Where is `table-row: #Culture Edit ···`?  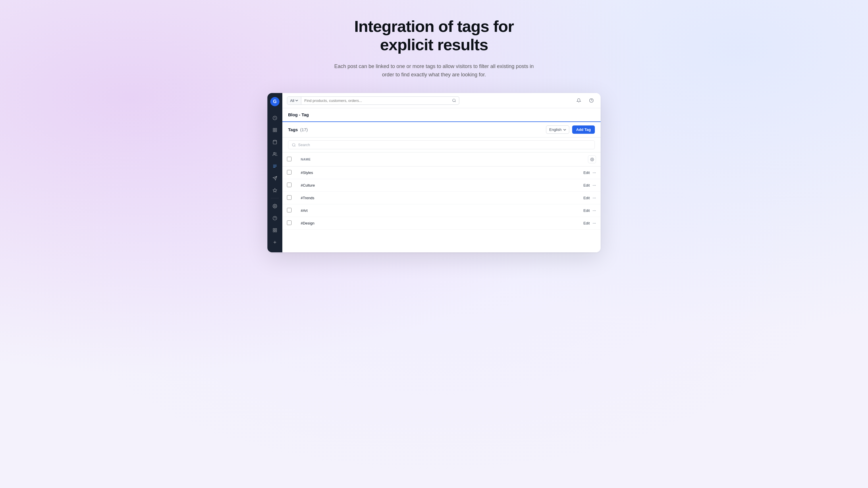 table-row: #Culture Edit ··· is located at coordinates (441, 185).